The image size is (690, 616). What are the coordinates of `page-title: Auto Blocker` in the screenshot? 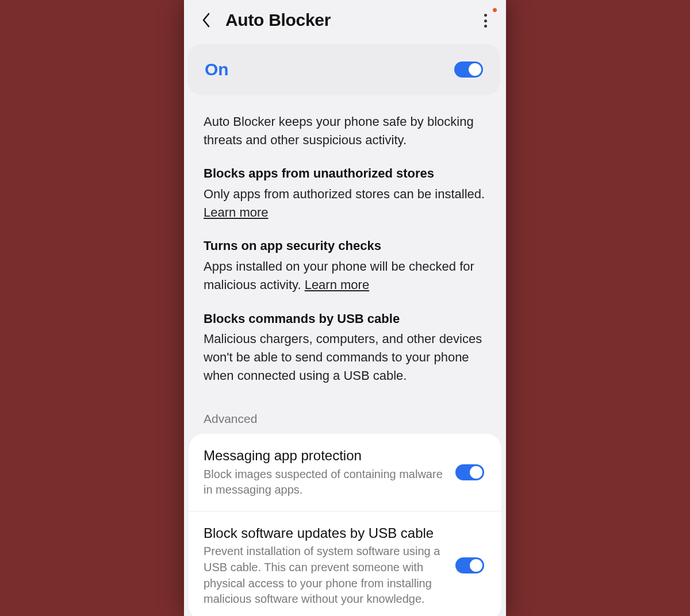 It's located at (278, 20).